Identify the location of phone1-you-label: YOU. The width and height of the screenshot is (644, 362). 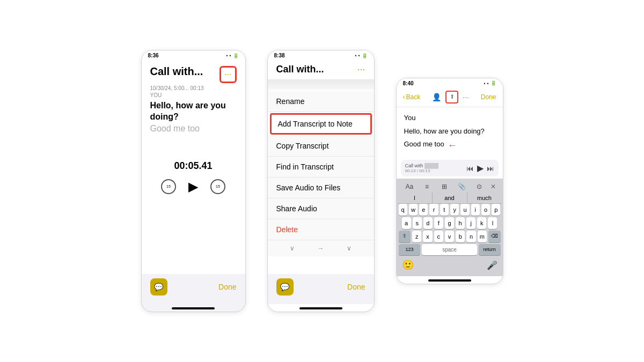
(193, 95).